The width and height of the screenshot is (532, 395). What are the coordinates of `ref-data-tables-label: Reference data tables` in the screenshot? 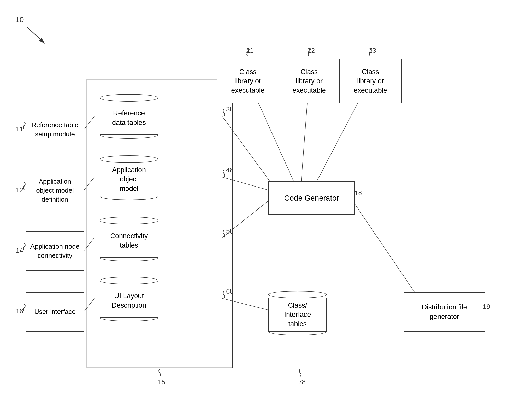 It's located at (129, 118).